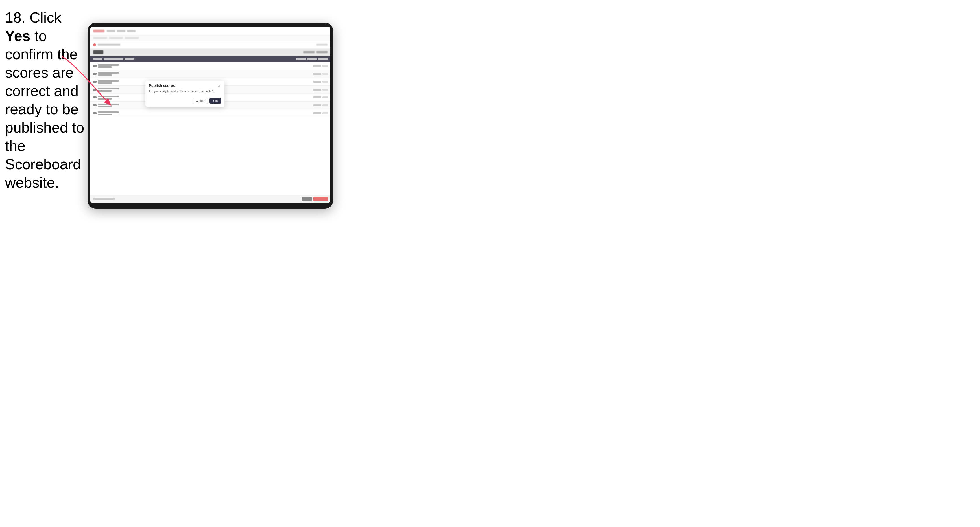  I want to click on name-line-5b, so click(105, 99).